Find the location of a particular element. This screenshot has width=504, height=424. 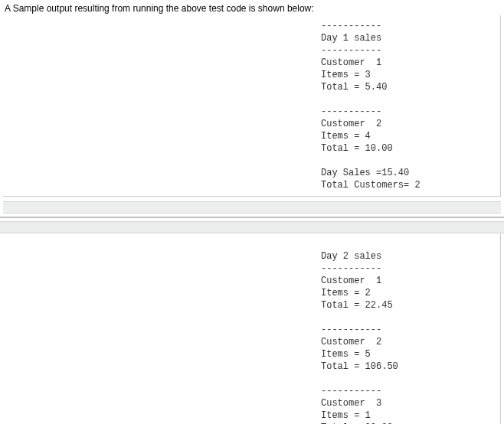

day2-cust3-header: Customer 3 is located at coordinates (351, 403).